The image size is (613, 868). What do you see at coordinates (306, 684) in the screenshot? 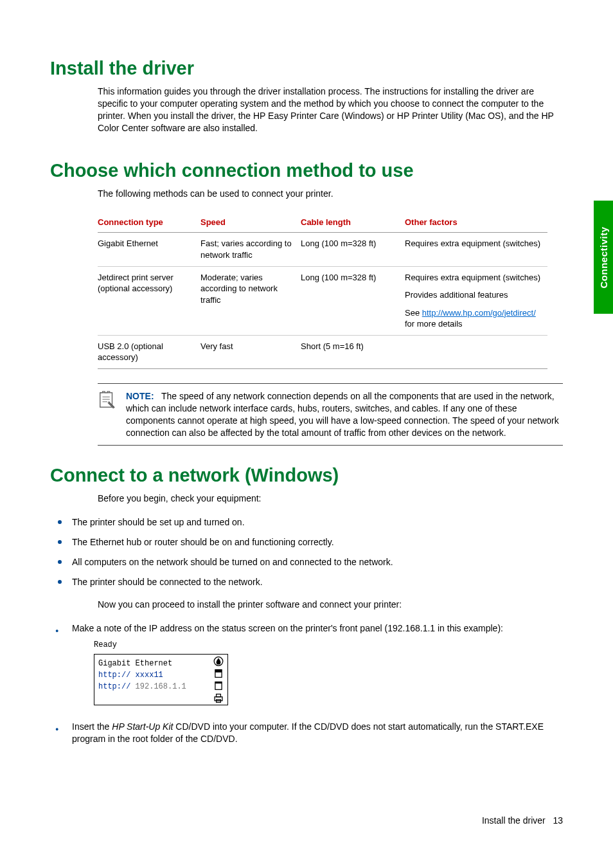
I see `install-steps-list: ● Make a note of the IP address on the s…` at bounding box center [306, 684].